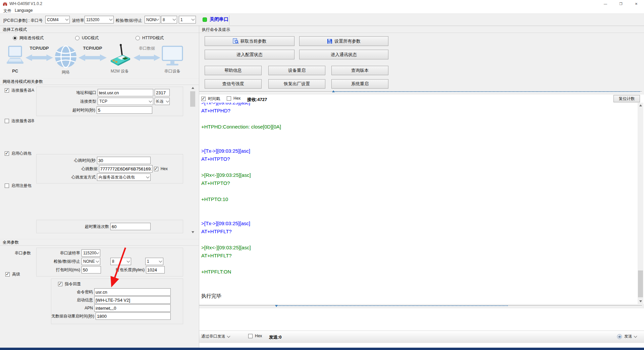  I want to click on reset-counter-button: 复位计数, so click(627, 99).